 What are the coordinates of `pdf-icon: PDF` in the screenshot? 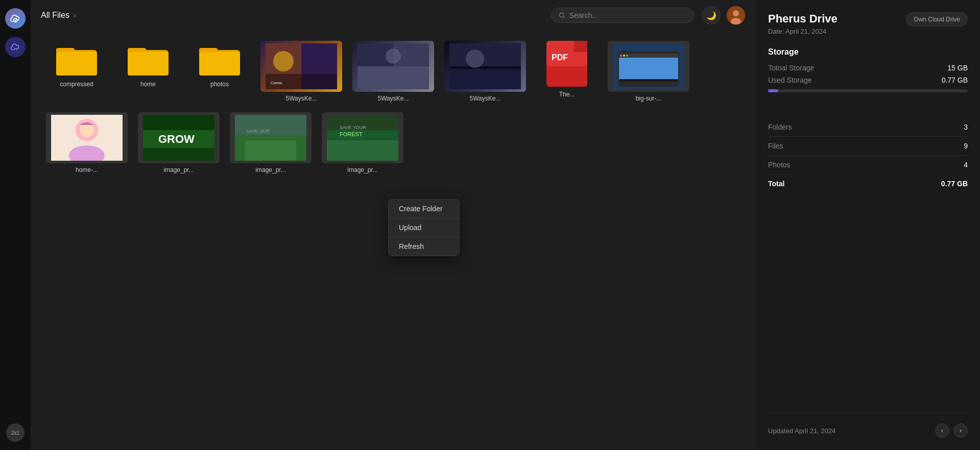 It's located at (567, 64).